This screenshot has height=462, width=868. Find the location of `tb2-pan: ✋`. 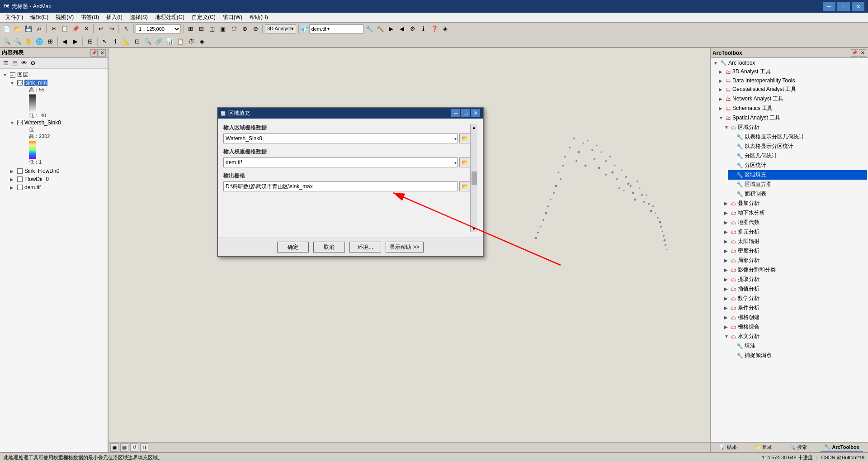

tb2-pan: ✋ is located at coordinates (28, 41).